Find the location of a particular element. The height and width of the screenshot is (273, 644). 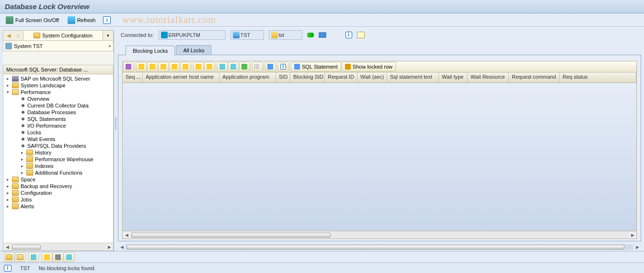

col-wait-resource: Wait Resource is located at coordinates (488, 78).